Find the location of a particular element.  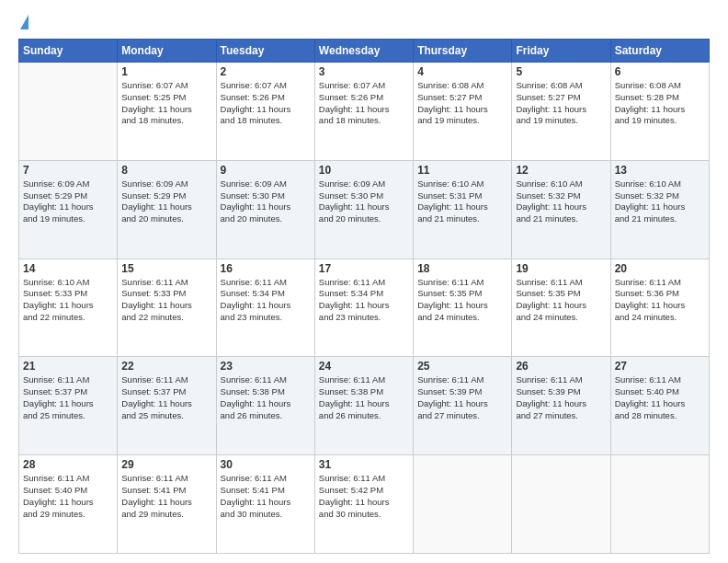

day-number: 12 is located at coordinates (561, 170).